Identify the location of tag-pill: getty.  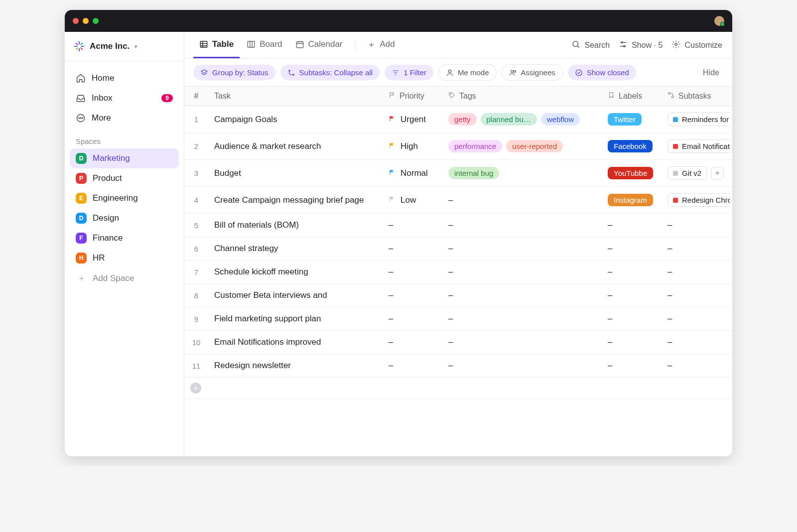
(462, 120).